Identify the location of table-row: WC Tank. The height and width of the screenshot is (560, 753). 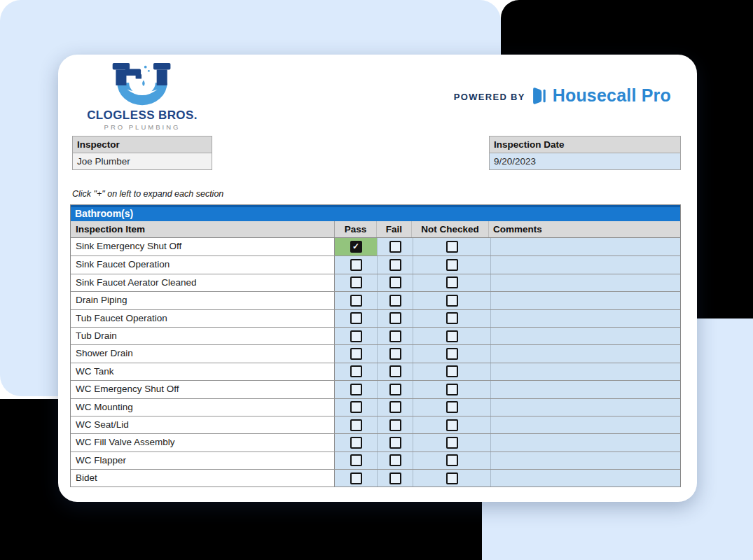
(375, 371).